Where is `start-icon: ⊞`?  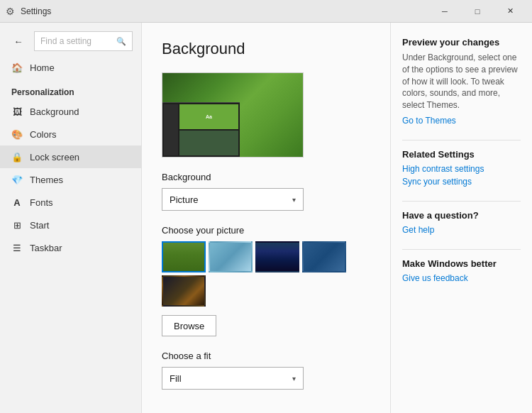
start-icon: ⊞ is located at coordinates (17, 225).